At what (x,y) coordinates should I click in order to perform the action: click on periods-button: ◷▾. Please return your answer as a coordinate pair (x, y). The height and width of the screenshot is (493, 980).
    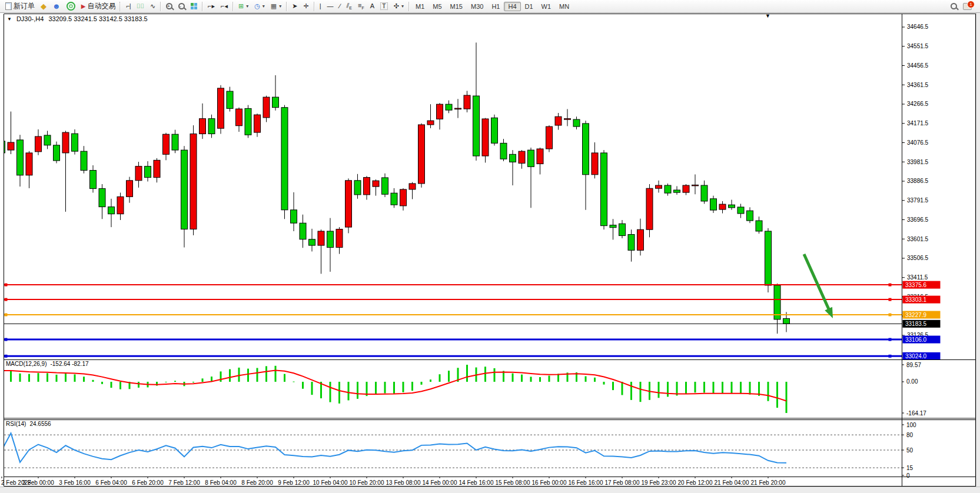
    Looking at the image, I should click on (260, 6).